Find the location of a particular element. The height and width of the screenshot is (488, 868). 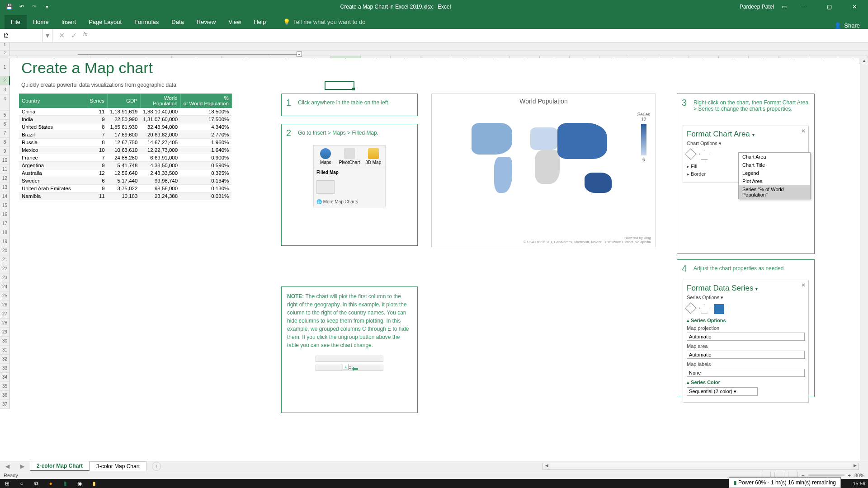

hscroll-left-icon: ◀ is located at coordinates (547, 466).